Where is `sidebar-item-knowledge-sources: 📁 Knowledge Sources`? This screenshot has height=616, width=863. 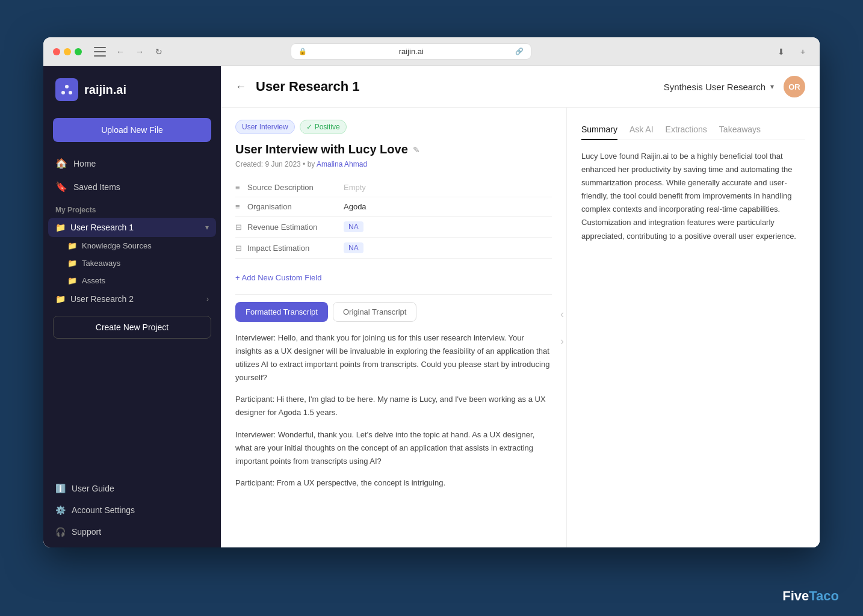 sidebar-item-knowledge-sources: 📁 Knowledge Sources is located at coordinates (138, 245).